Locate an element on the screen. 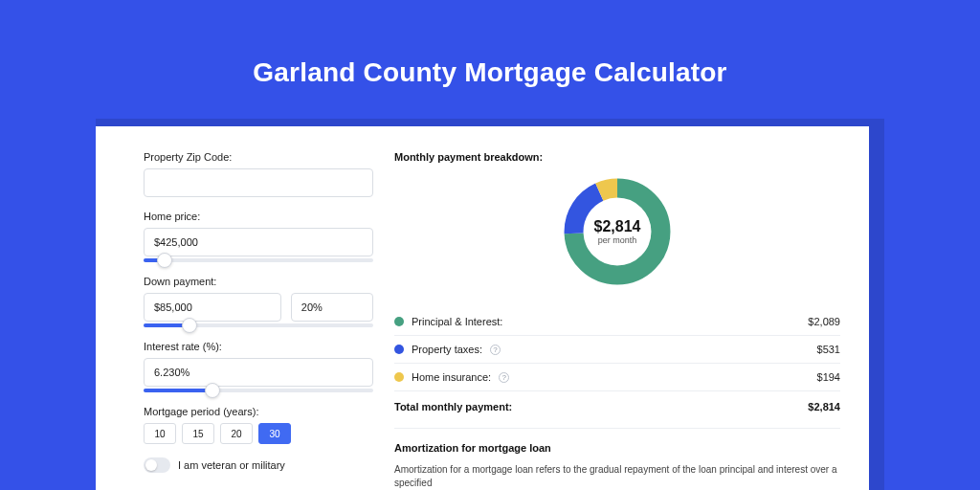 The image size is (980, 490). interest-slider is located at coordinates (258, 390).